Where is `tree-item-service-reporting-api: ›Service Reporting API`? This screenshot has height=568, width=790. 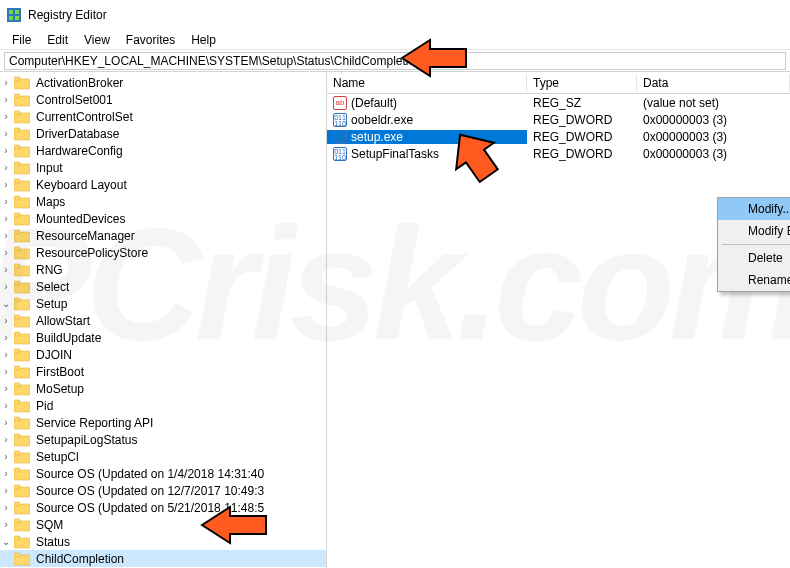 tree-item-service-reporting-api: ›Service Reporting API is located at coordinates (163, 422).